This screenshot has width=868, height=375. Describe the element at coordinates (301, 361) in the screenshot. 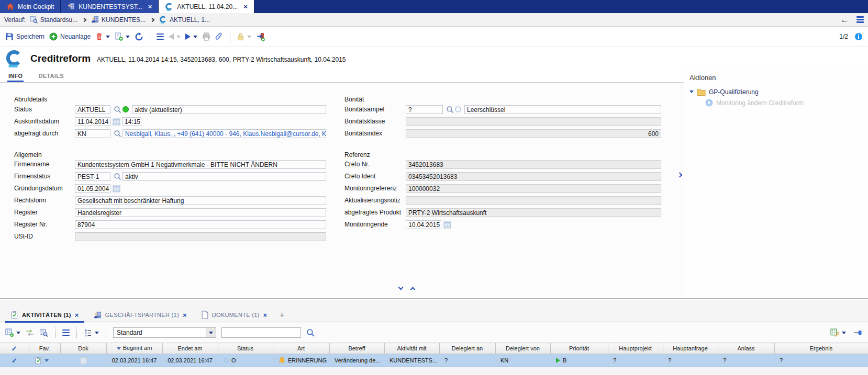

I see `art-cell: ERINNERUNG` at that location.